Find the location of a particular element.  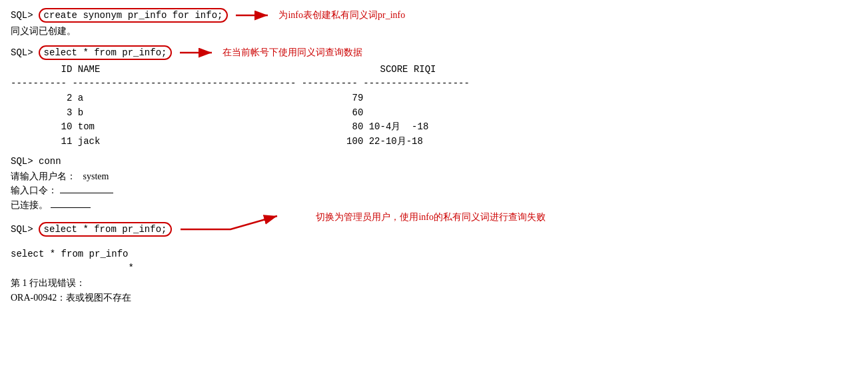

annotation-1: 为info表创建私有同义词pr_info is located at coordinates (342, 15).